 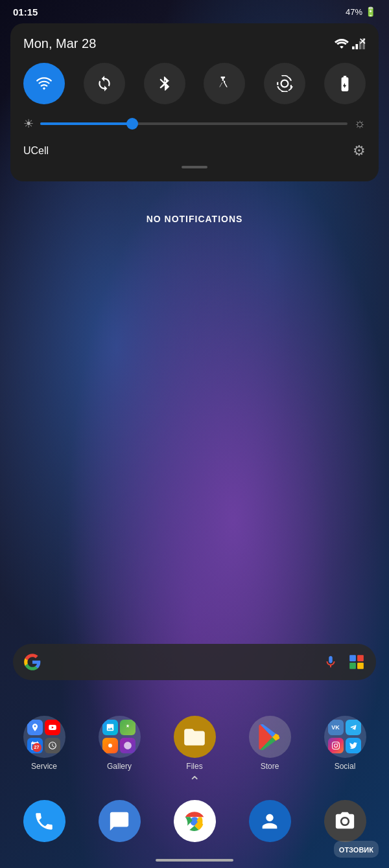 What do you see at coordinates (165, 84) in the screenshot?
I see `toggle-bluetooth` at bounding box center [165, 84].